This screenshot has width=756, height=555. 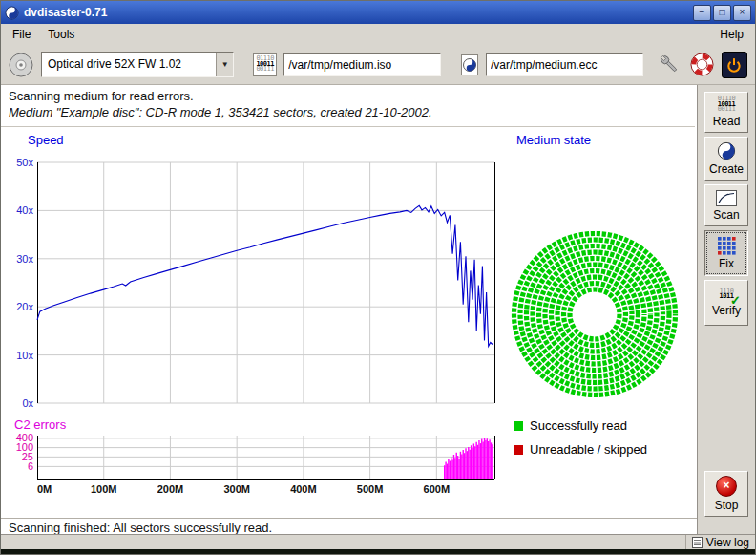 What do you see at coordinates (726, 159) in the screenshot?
I see `create-button: Create` at bounding box center [726, 159].